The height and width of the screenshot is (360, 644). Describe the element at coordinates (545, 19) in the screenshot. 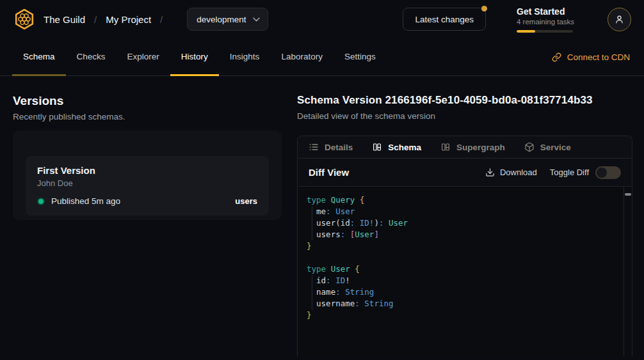

I see `get-started-widget: Get Started 4 remaining tasks` at that location.